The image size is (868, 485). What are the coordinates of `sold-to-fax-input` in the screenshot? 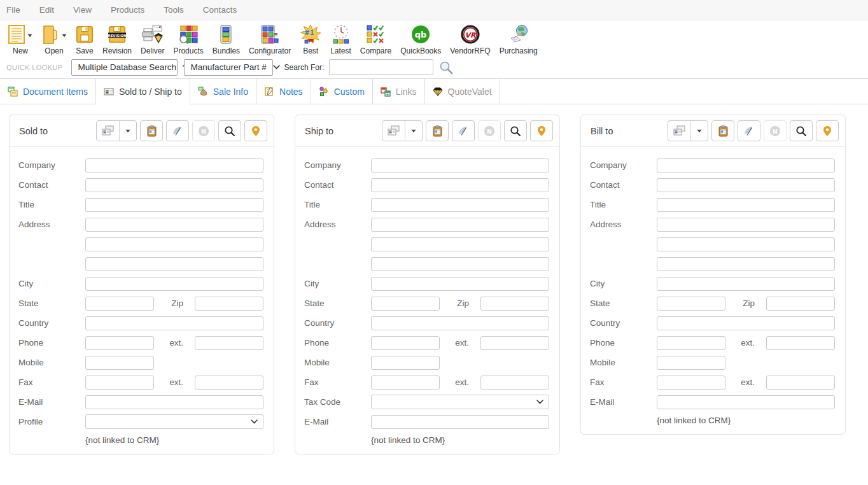 It's located at (120, 383).